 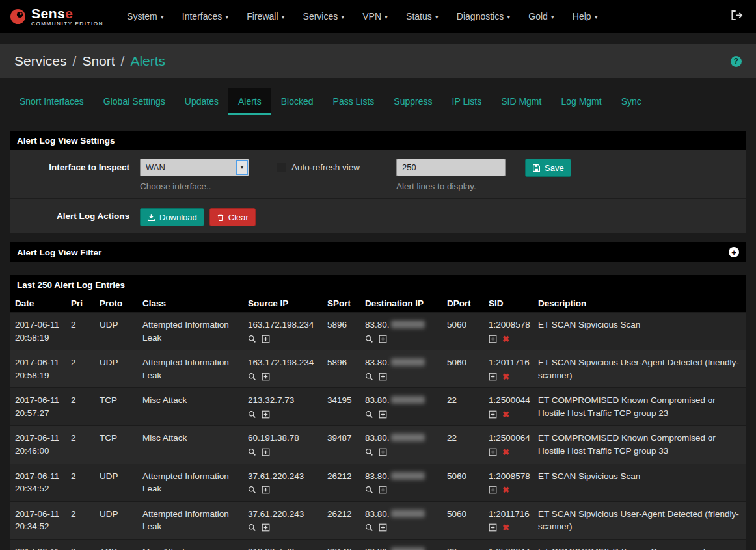 I want to click on tab-suppress: Suppress, so click(x=412, y=101).